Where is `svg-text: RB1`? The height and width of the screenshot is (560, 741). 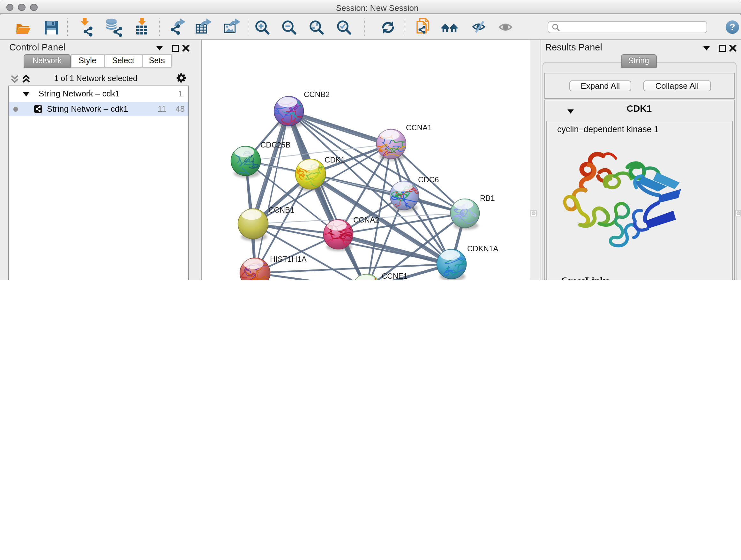 svg-text: RB1 is located at coordinates (488, 198).